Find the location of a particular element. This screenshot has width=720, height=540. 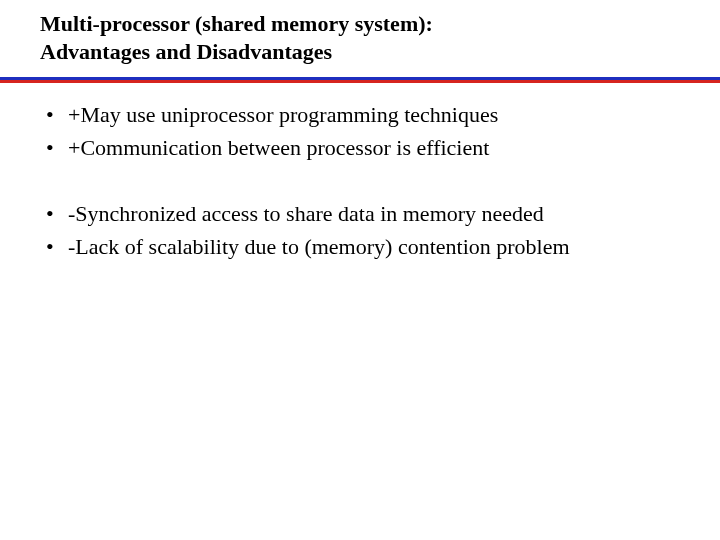

bullet-text: +Communication between processor is effi… is located at coordinates (278, 148).